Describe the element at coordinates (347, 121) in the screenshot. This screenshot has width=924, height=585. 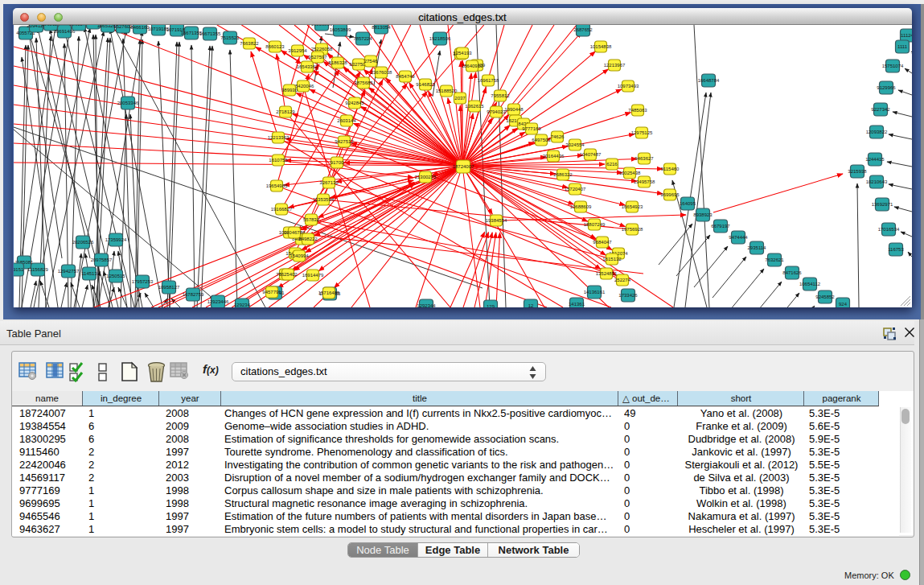
I see `svg-text: 2603144` at that location.